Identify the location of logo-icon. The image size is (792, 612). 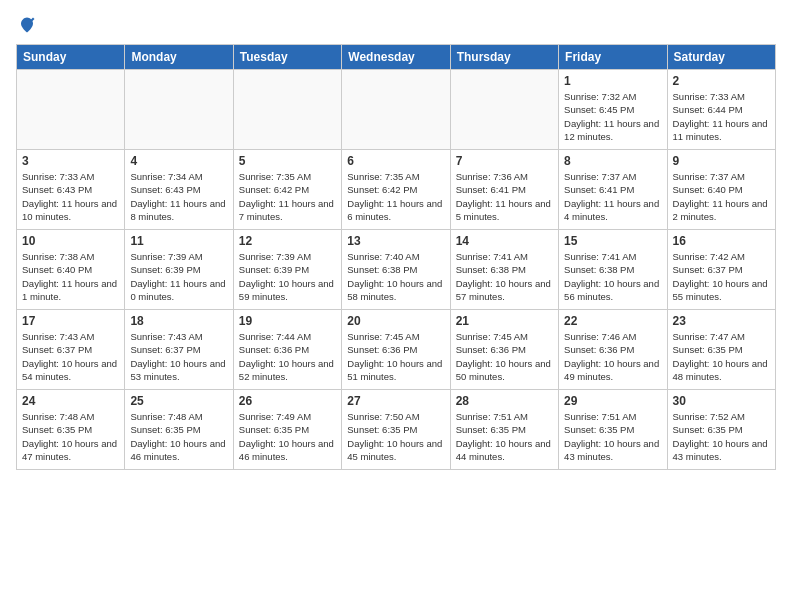
(27, 25).